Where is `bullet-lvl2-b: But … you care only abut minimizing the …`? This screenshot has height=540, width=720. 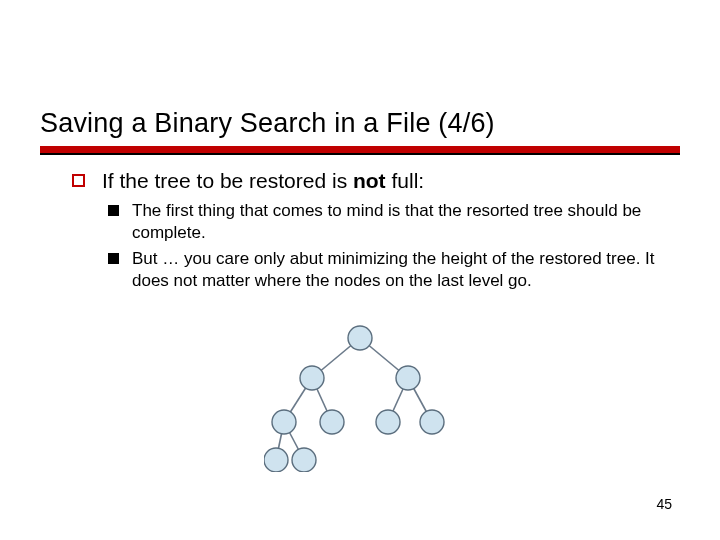 bullet-lvl2-b: But … you care only abut minimizing the … is located at coordinates (388, 270).